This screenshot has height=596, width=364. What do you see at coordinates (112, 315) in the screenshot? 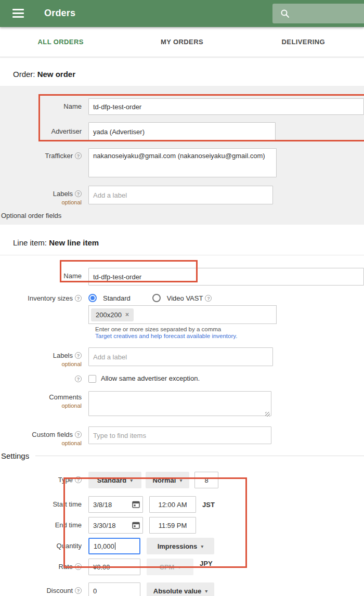
I see `size-chip: 200x200 ×` at bounding box center [112, 315].